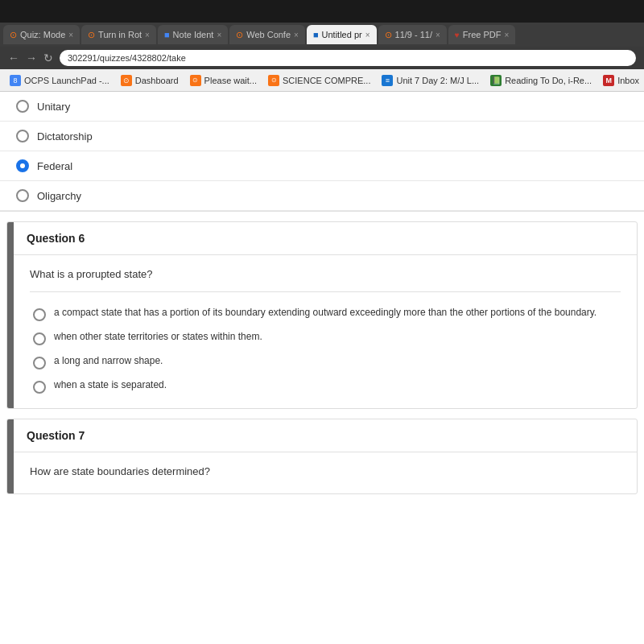 This screenshot has height=644, width=644. Describe the element at coordinates (56, 238) in the screenshot. I see `question6-number: Question 6` at that location.